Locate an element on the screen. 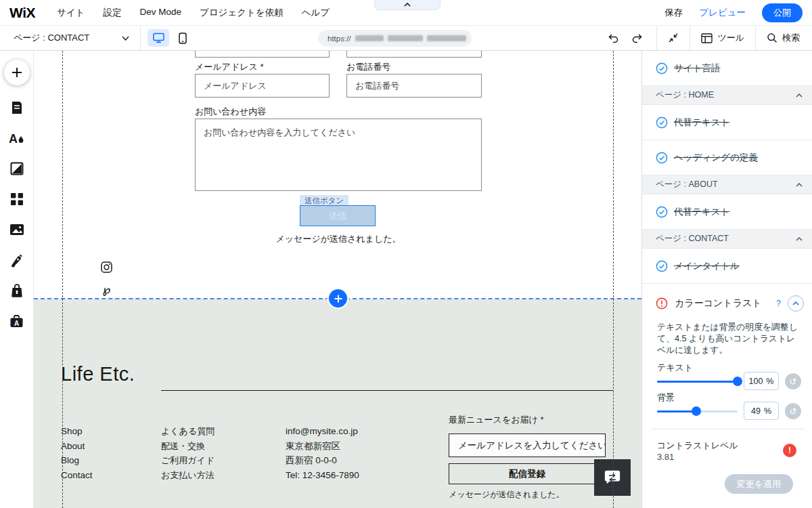  zoom-fit-button is located at coordinates (673, 38).